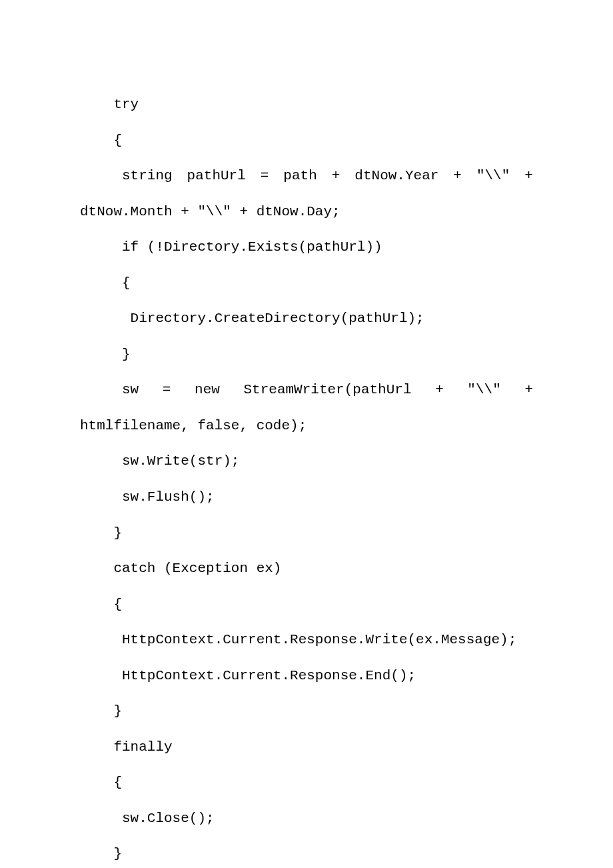 The width and height of the screenshot is (613, 868). Describe the element at coordinates (306, 390) in the screenshot. I see `code-line: sw=newStreamWriter(pathUrl+"\\"+` at that location.